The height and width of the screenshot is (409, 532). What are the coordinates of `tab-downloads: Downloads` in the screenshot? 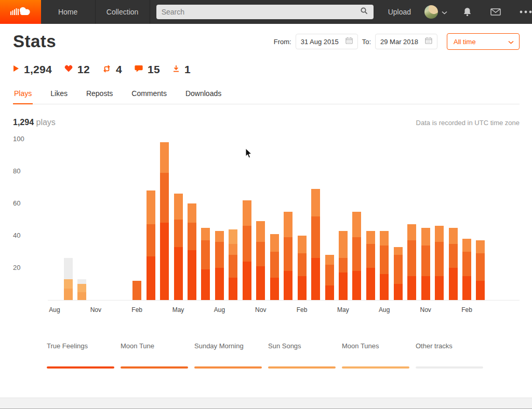 It's located at (204, 94).